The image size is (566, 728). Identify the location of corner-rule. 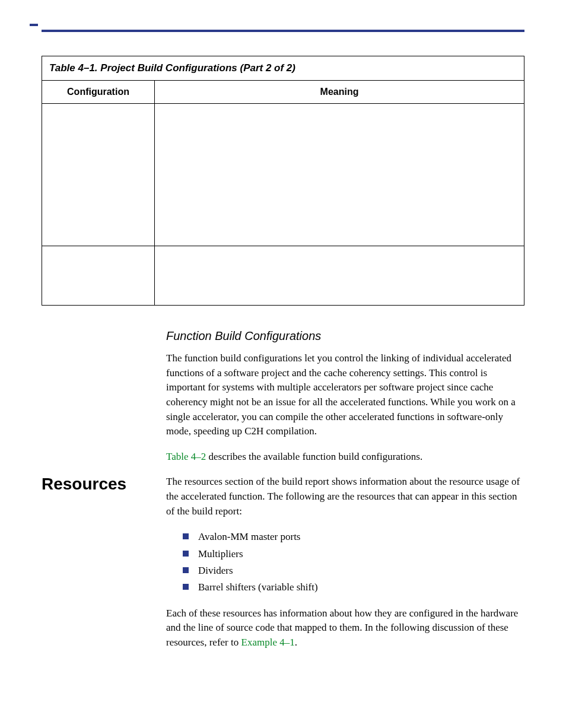
(34, 25).